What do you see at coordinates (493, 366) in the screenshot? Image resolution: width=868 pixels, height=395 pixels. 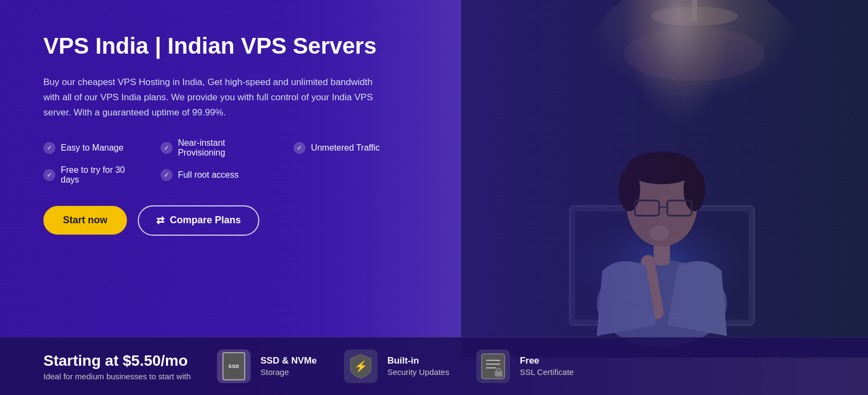 I see `ssl-certificate-icon` at bounding box center [493, 366].